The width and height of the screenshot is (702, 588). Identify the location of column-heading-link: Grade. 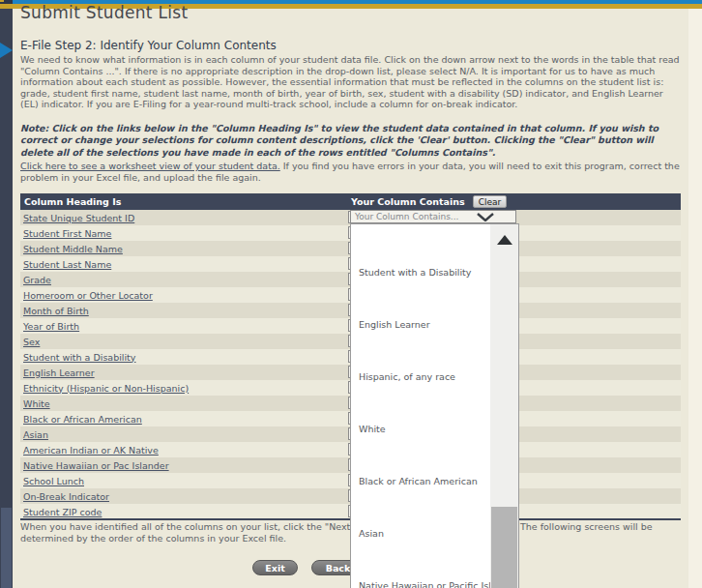
(37, 280).